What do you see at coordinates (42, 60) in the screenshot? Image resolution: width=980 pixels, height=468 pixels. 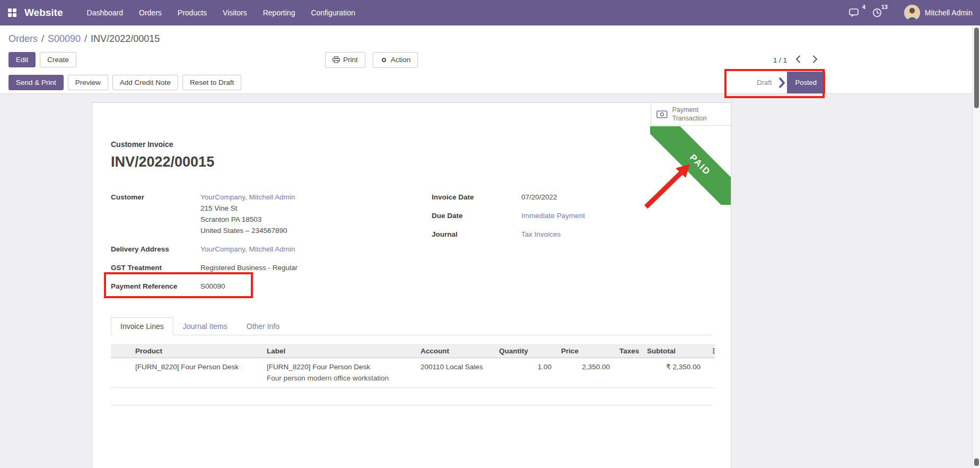 I see `control-left-buttons: Edit Create` at bounding box center [42, 60].